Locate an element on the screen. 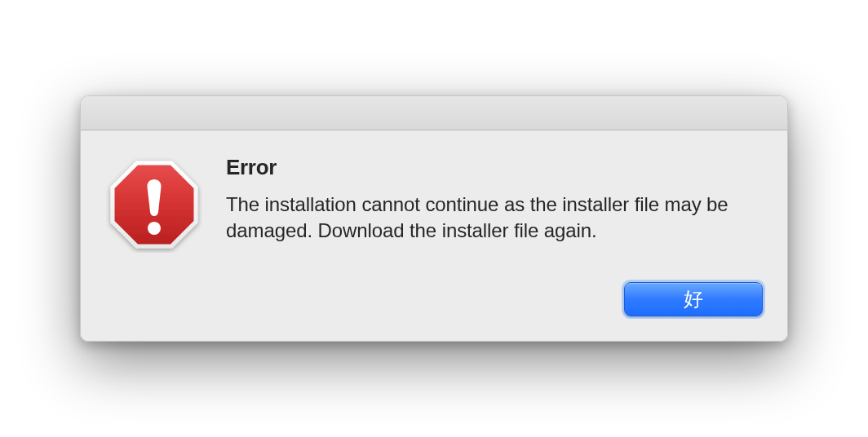 Image resolution: width=868 pixels, height=437 pixels. ok-button: 好 is located at coordinates (693, 299).